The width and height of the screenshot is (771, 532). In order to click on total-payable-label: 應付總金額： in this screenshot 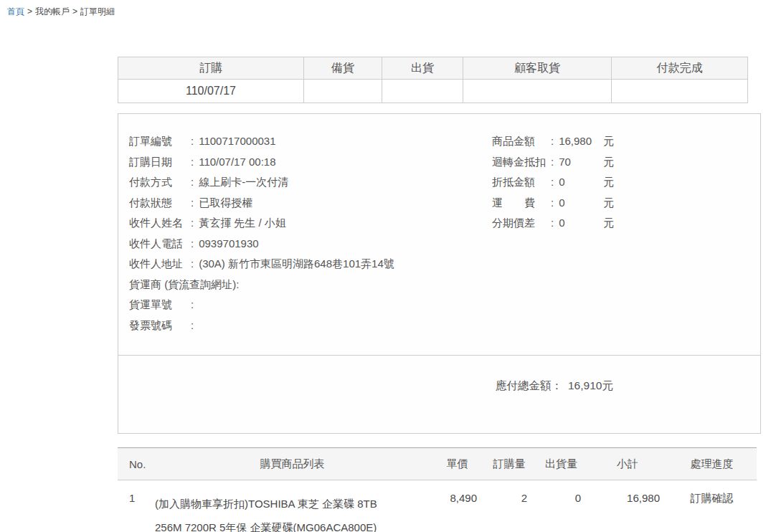, I will do `click(529, 386)`.